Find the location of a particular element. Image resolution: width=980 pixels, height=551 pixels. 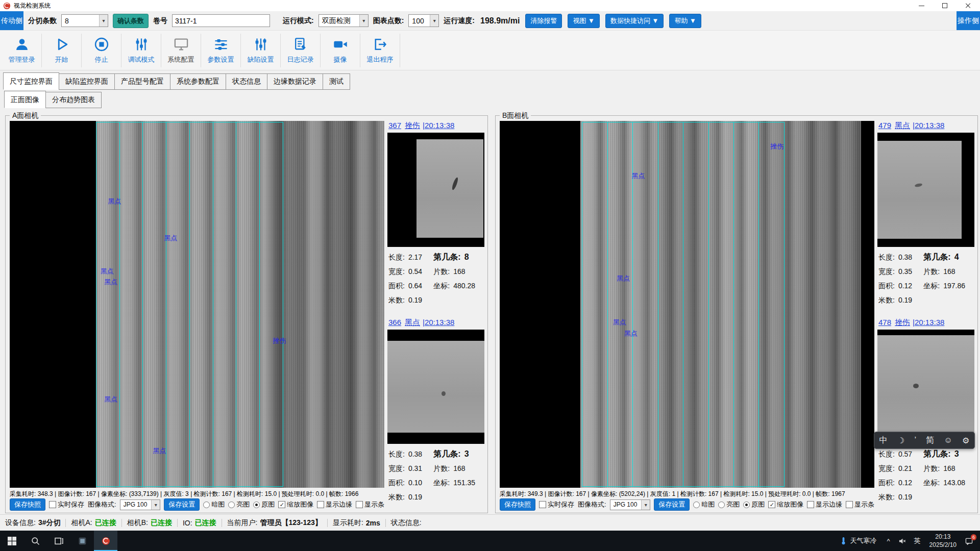

defect-card-header: 367挫伤|20:13:38 is located at coordinates (436, 127).